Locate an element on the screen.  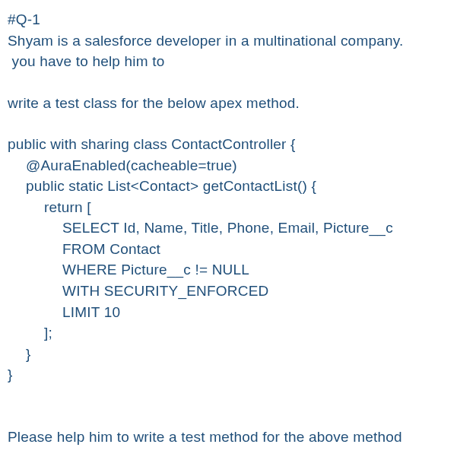
question-header: #Q-1 is located at coordinates (238, 20).